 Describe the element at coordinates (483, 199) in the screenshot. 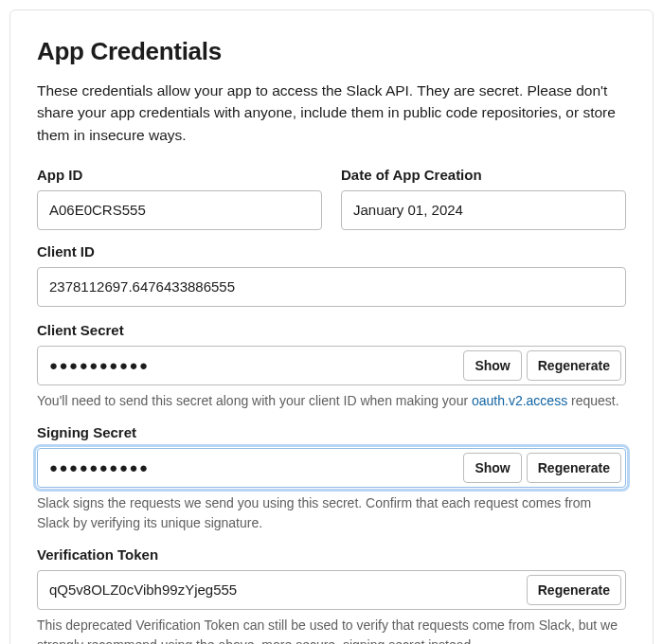

I see `date-created-field-group: Date of App Creation` at that location.